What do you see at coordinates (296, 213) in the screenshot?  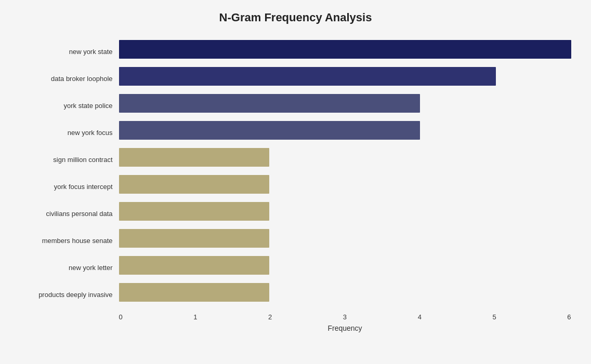 I see `bar-row: civilians personal data` at bounding box center [296, 213].